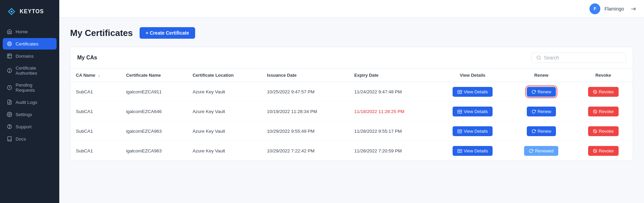 This screenshot has width=644, height=203. I want to click on sidebar-nav: Home Certificates Domains Certificate Au…, so click(30, 114).